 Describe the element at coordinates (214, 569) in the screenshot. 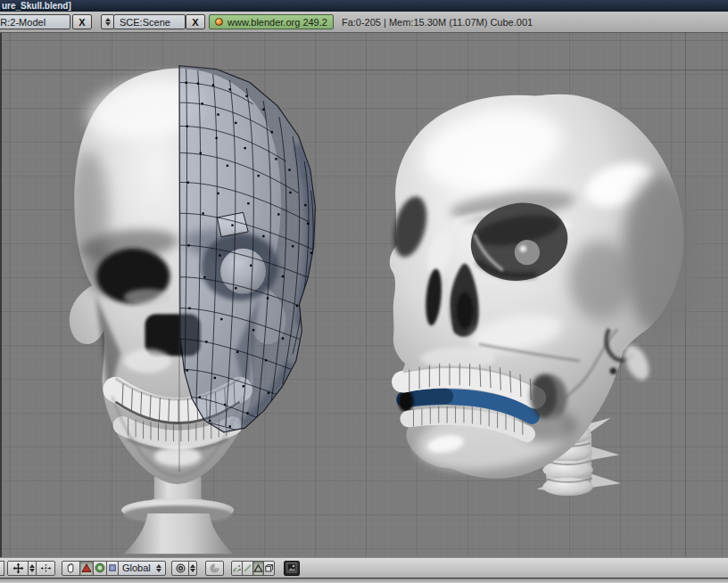

I see `proportional-edit-button` at that location.